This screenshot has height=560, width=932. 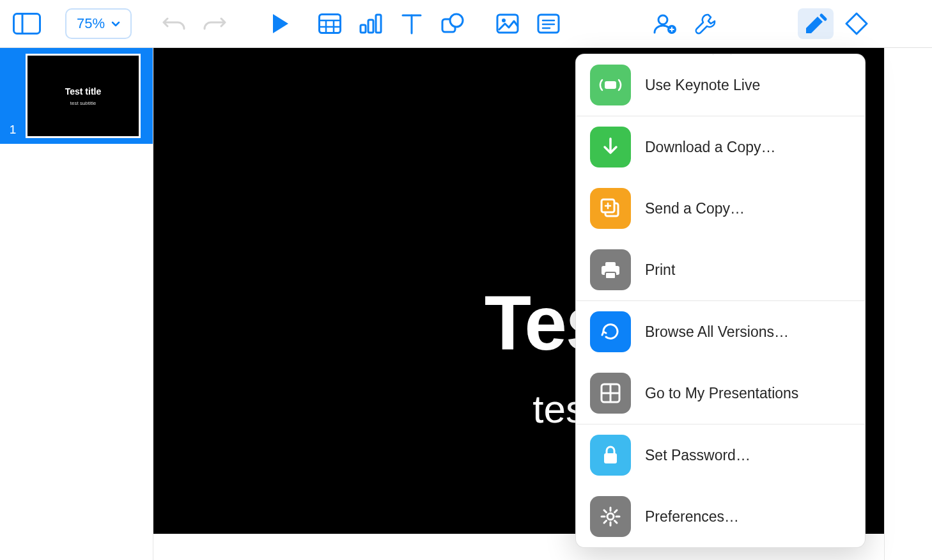 What do you see at coordinates (692, 517) in the screenshot?
I see `menu-label: Preferences…` at bounding box center [692, 517].